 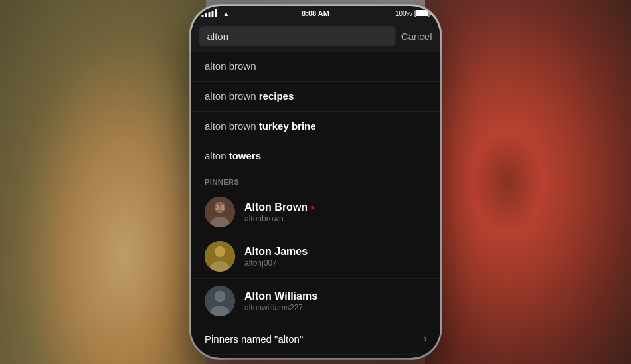 I want to click on suggestion-alton-towers: alton towers, so click(x=316, y=157).